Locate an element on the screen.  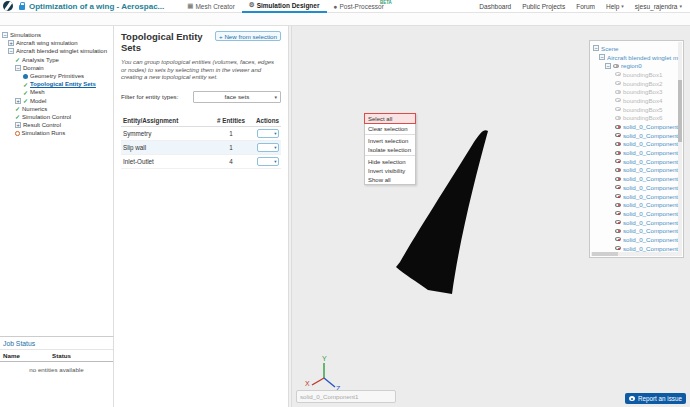
scene-scrollbar-horizontal is located at coordinates (635, 254).